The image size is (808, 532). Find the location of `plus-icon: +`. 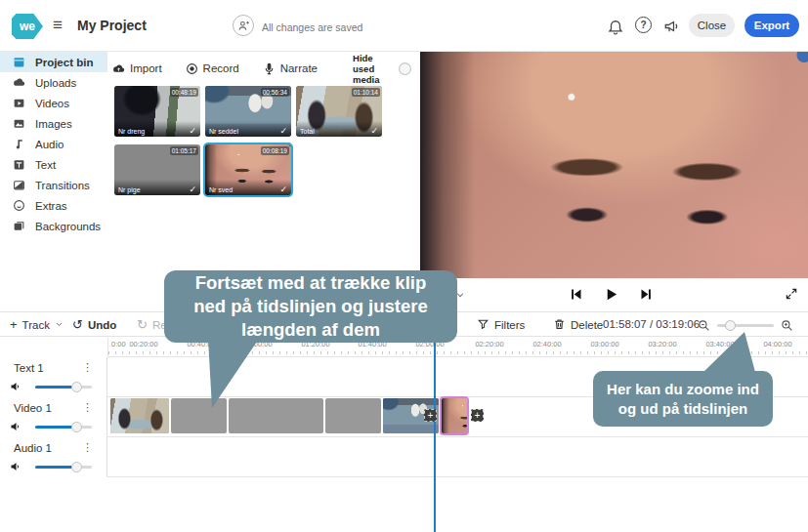

plus-icon: + is located at coordinates (14, 324).